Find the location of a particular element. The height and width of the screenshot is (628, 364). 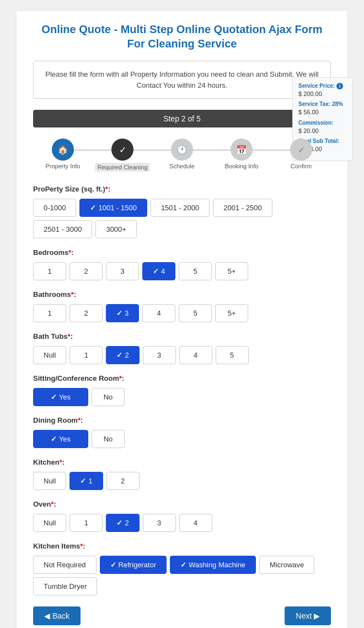

size-0-1000: 0-1000 is located at coordinates (55, 207).